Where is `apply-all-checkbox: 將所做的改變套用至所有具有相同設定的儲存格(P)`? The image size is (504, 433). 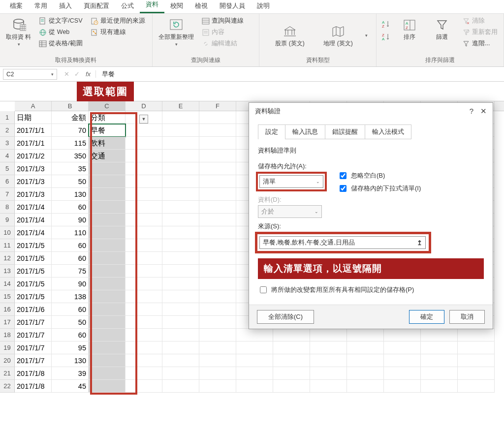 apply-all-checkbox: 將所做的改變套用至所有具有相同設定的儲存格(P) is located at coordinates (371, 290).